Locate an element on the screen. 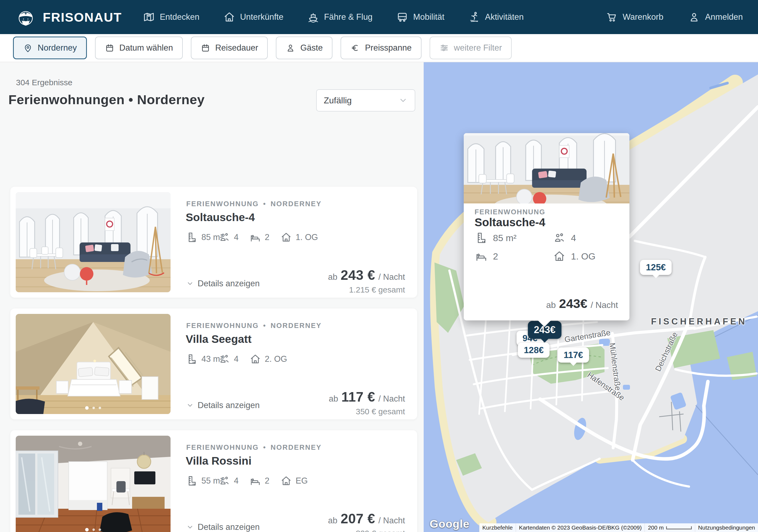  area-label-fischerhafen: FISCHERHAFEN is located at coordinates (699, 321).